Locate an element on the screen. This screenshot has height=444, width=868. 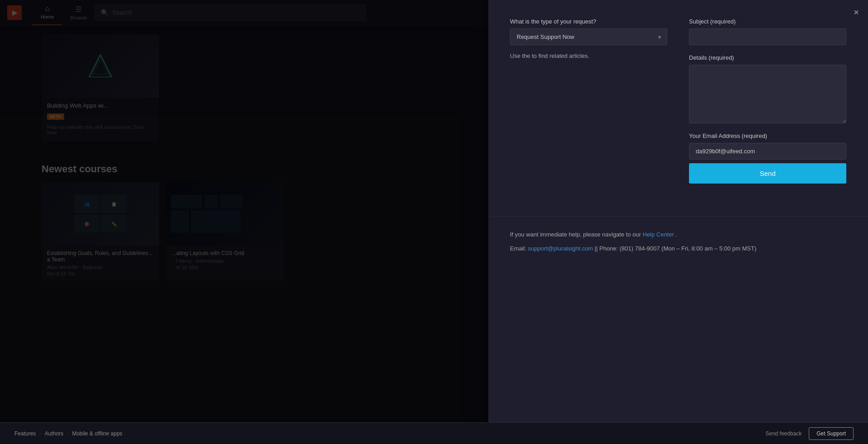
authors-link: Authors is located at coordinates (54, 434).